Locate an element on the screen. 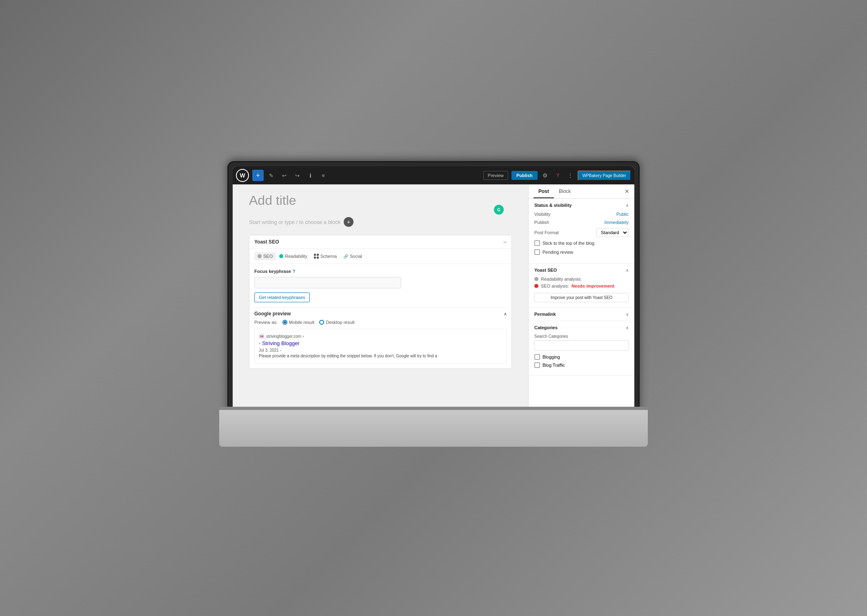  yoast-tab-seo: SEO is located at coordinates (265, 256).